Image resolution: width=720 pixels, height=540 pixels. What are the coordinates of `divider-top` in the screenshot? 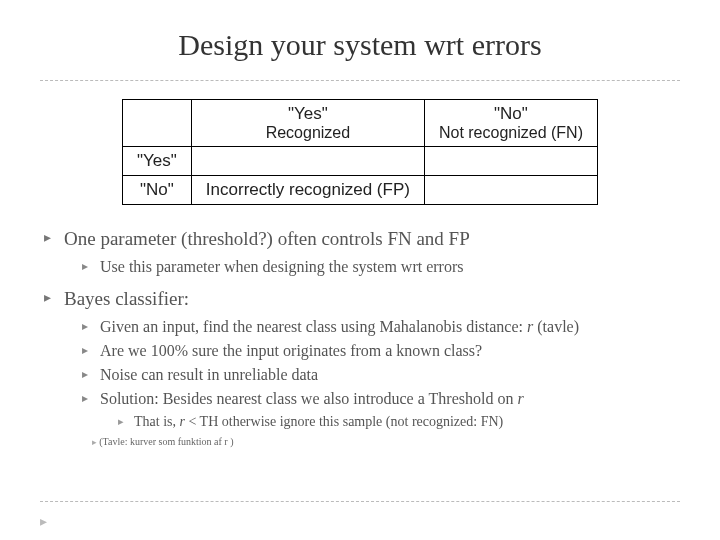 It's located at (360, 80).